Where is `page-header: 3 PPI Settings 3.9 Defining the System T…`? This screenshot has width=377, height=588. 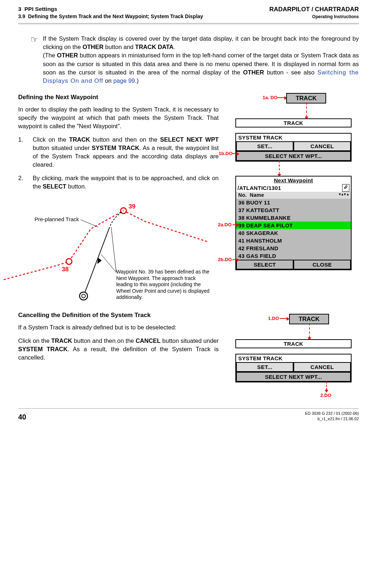
page-header: 3 PPI Settings 3.9 Defining the System T… is located at coordinates (188, 12).